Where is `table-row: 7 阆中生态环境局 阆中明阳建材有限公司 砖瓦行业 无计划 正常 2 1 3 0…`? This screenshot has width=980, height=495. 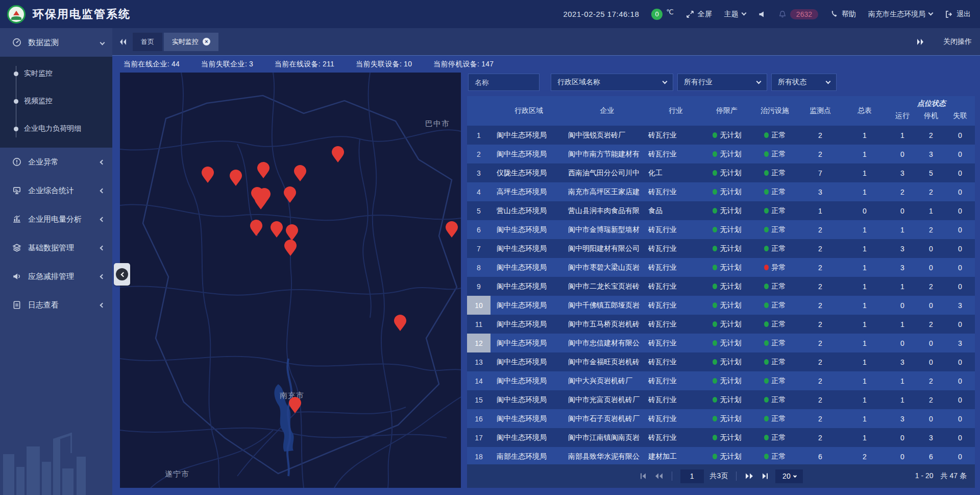 table-row: 7 阆中生态环境局 阆中明阳建材有限公司 砖瓦行业 无计划 正常 2 1 3 0… is located at coordinates (721, 248).